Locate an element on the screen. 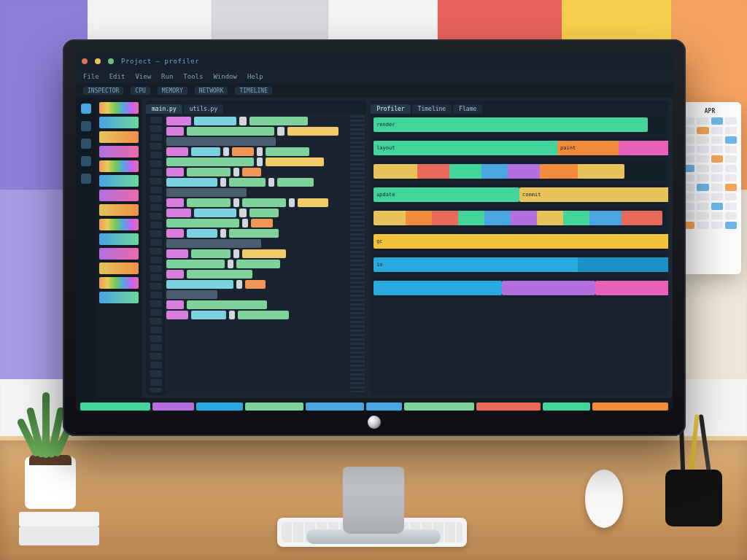  profiler-segment: update is located at coordinates (446, 195).